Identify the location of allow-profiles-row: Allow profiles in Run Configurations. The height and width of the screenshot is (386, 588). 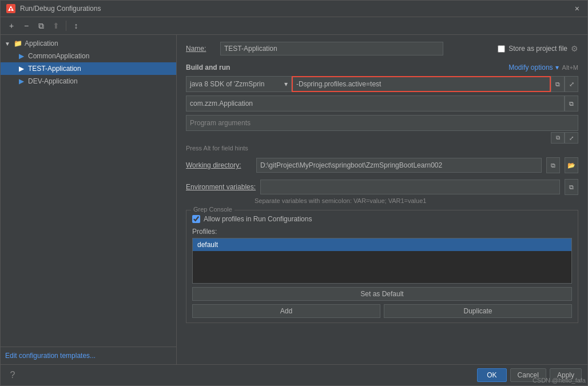
(382, 219).